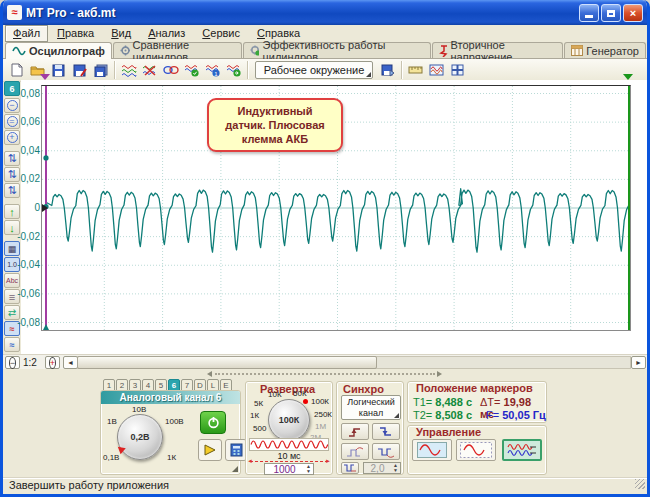  I want to click on new-file-button, so click(16, 70).